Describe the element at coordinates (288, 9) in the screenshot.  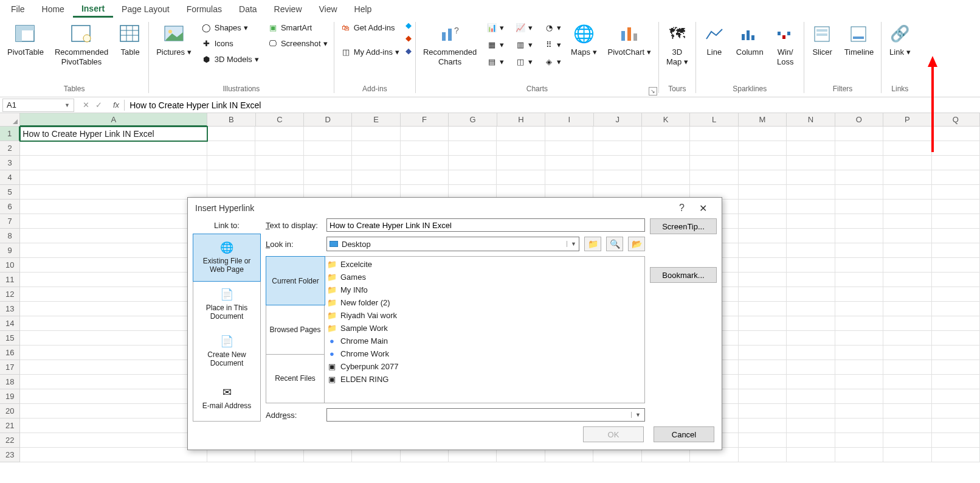
I see `tab-review: Review` at that location.